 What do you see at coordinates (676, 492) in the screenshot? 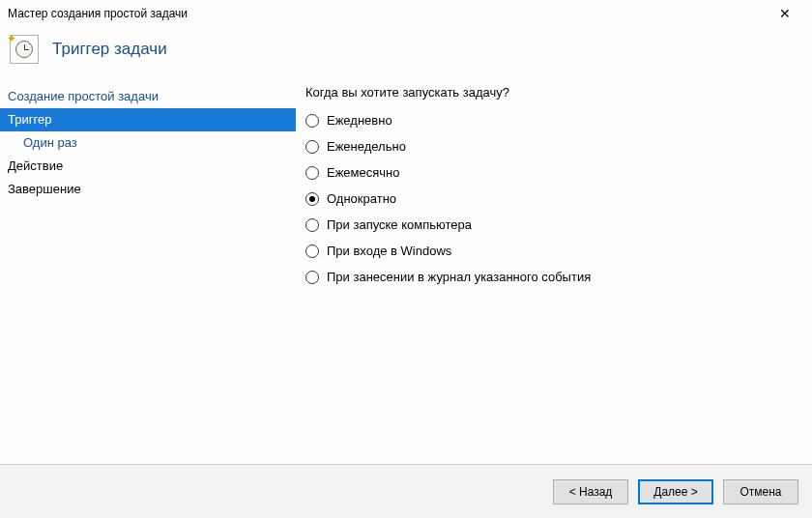
I see `next-button: Далее >` at bounding box center [676, 492].